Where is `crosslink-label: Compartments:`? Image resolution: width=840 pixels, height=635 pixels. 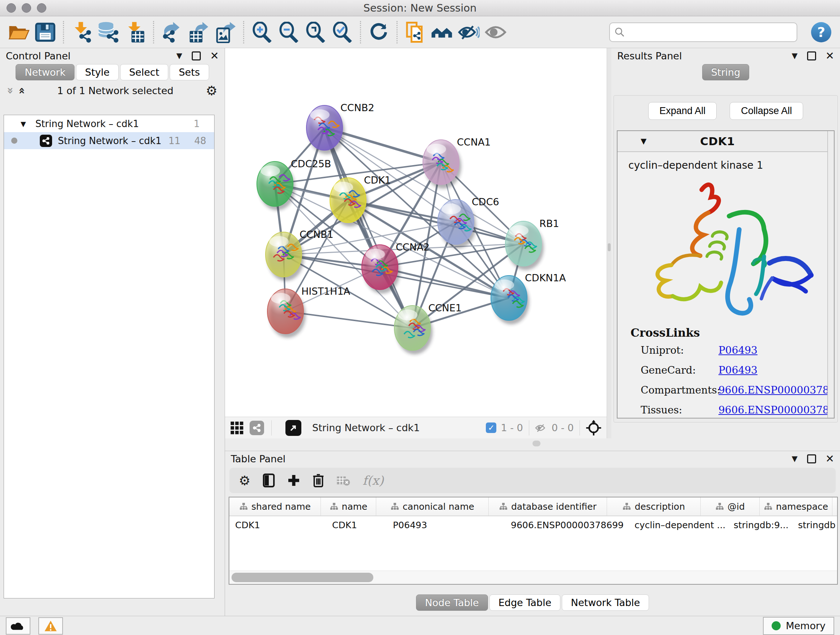
crosslink-label: Compartments: is located at coordinates (680, 390).